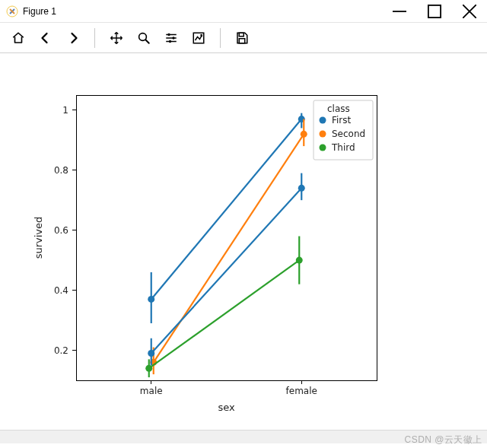 The height and width of the screenshot is (448, 487). I want to click on configure-subplots-button, so click(171, 38).